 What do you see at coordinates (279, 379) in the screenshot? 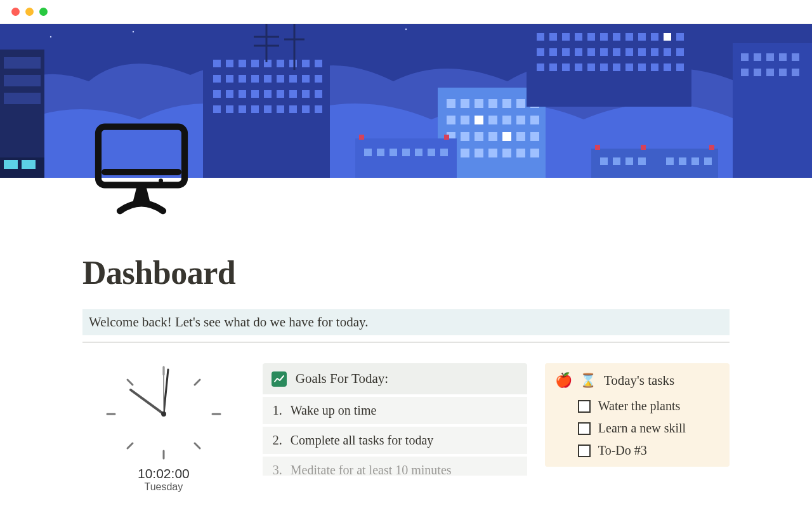
I see `chart-icon` at bounding box center [279, 379].